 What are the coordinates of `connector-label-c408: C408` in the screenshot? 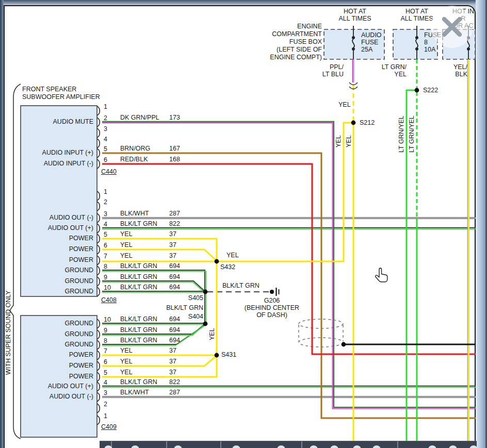 It's located at (109, 300).